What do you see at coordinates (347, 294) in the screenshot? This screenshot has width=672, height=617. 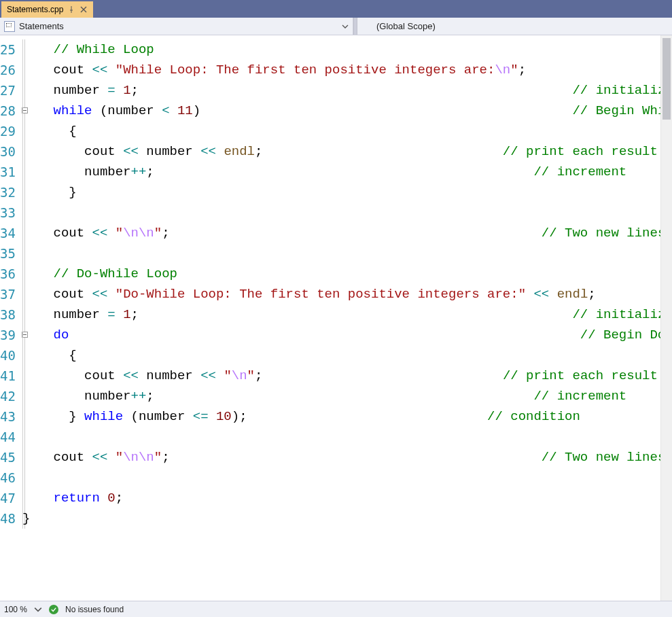 I see `code-line: cout << "Do-While Loop: The first ten po…` at bounding box center [347, 294].